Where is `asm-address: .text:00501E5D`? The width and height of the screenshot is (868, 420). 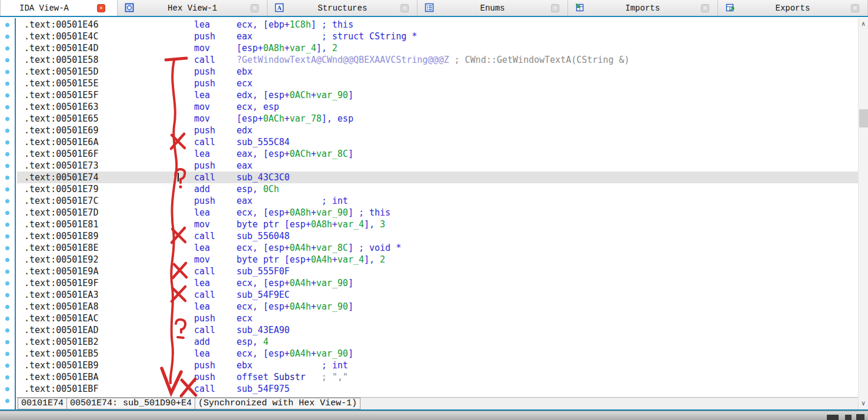
asm-address: .text:00501E5D is located at coordinates (109, 72).